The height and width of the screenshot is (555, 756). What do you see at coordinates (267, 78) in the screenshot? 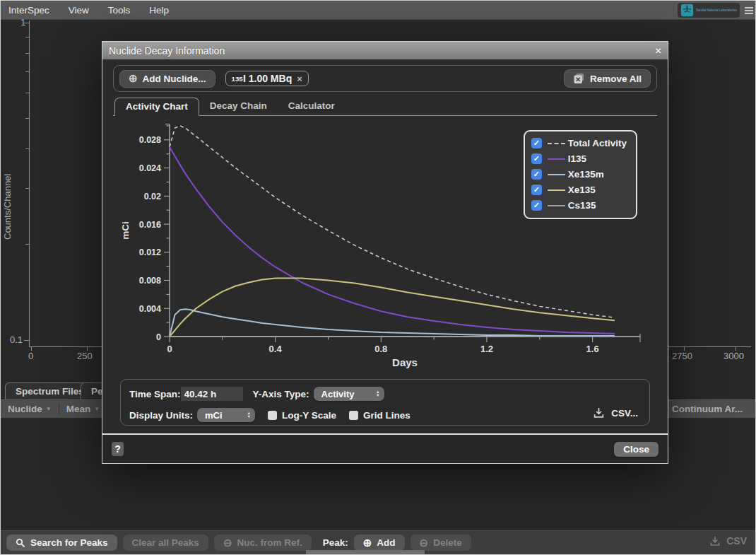
I see `nuclide-chip-i135: 135I 1.00 MBq ×` at bounding box center [267, 78].